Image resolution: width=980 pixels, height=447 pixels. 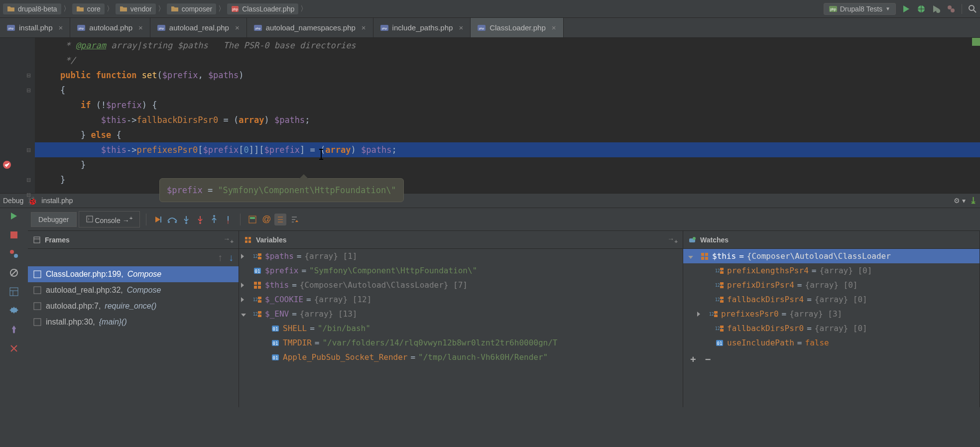 What do you see at coordinates (517, 28) in the screenshot?
I see `tab-classloader: phpClassLoader.php×` at bounding box center [517, 28].